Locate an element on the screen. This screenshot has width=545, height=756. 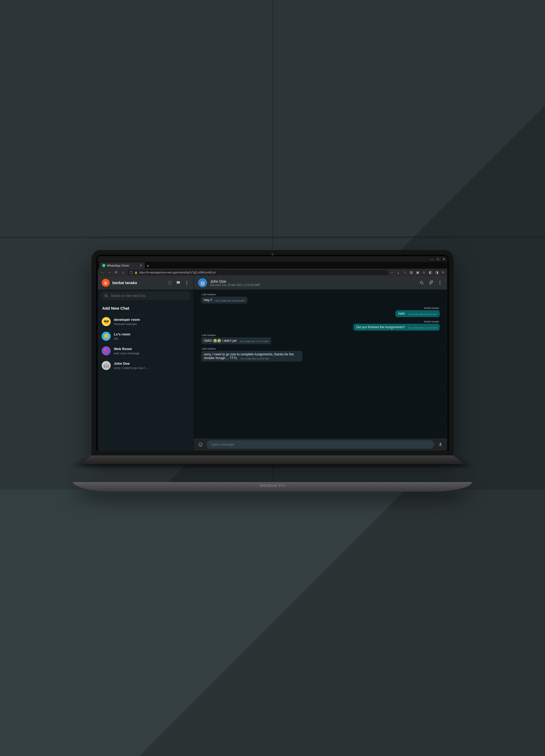
download-icon: ⭳ is located at coordinates (398, 273).